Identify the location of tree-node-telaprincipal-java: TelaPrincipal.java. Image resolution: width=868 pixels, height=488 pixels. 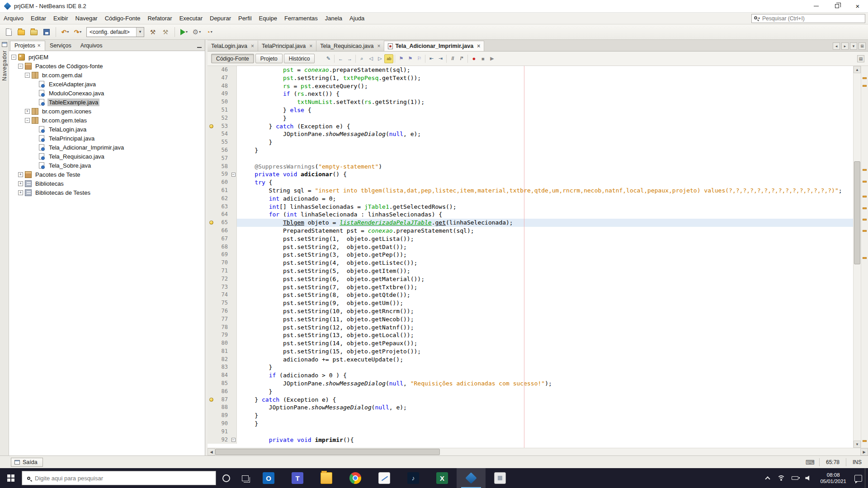
(107, 138).